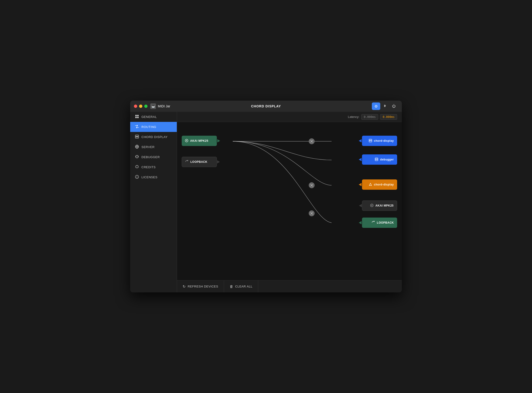 The image size is (532, 393). I want to click on latency-value-1: 0.000ms, so click(370, 117).